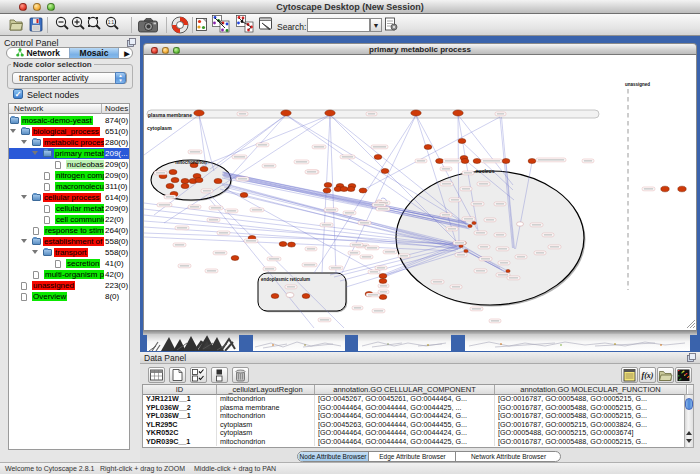  I want to click on svg-text: nucleus, so click(486, 171).